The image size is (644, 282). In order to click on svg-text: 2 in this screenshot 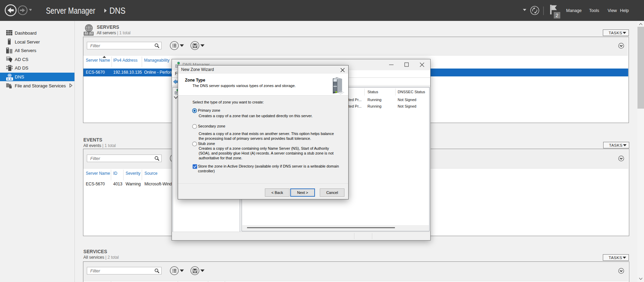, I will do `click(557, 15)`.